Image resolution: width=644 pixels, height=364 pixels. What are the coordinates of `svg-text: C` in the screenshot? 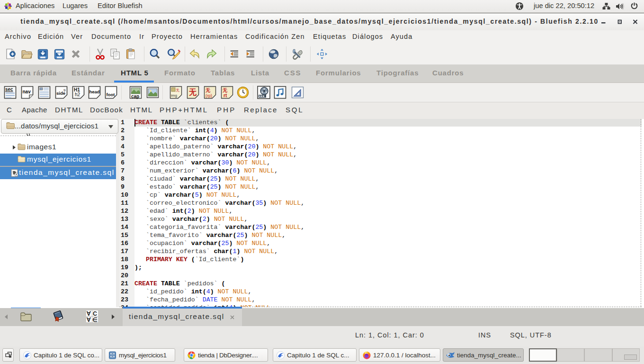 It's located at (95, 314).